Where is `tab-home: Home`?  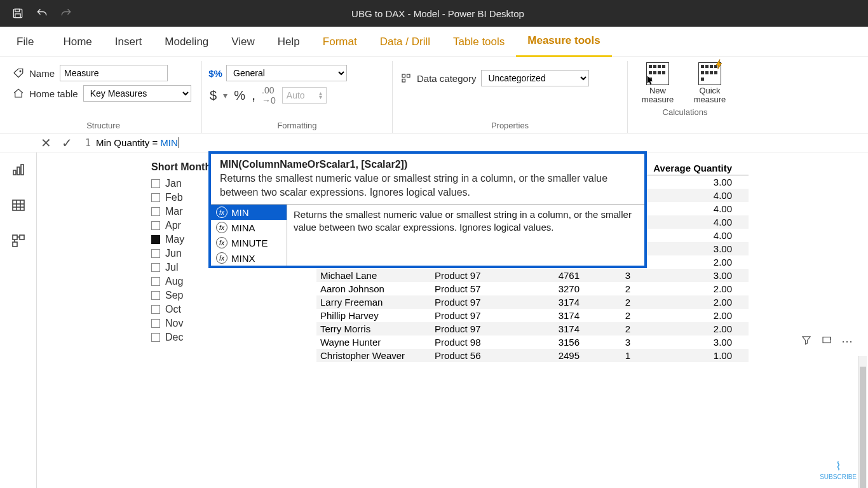 tab-home: Home is located at coordinates (78, 42).